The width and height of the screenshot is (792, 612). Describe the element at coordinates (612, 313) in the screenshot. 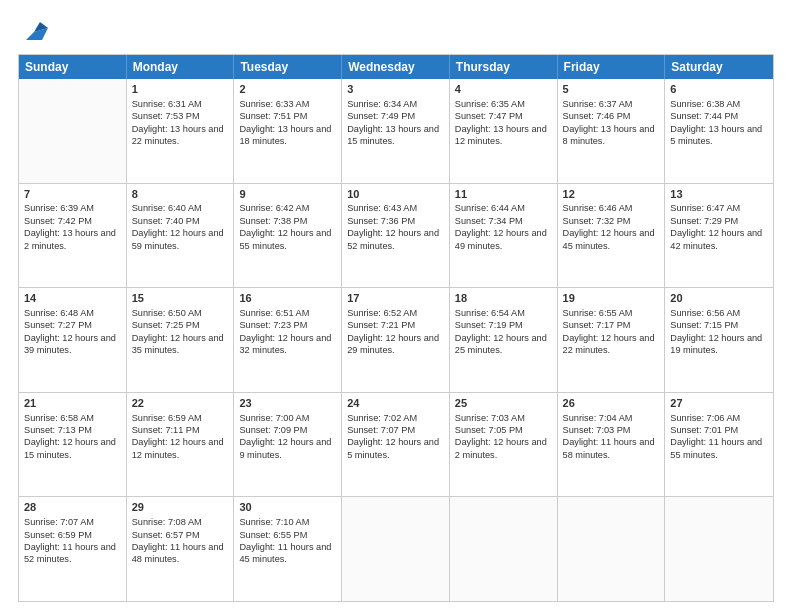

I see `sunrise-text: Sunrise: 6:55 AM` at that location.